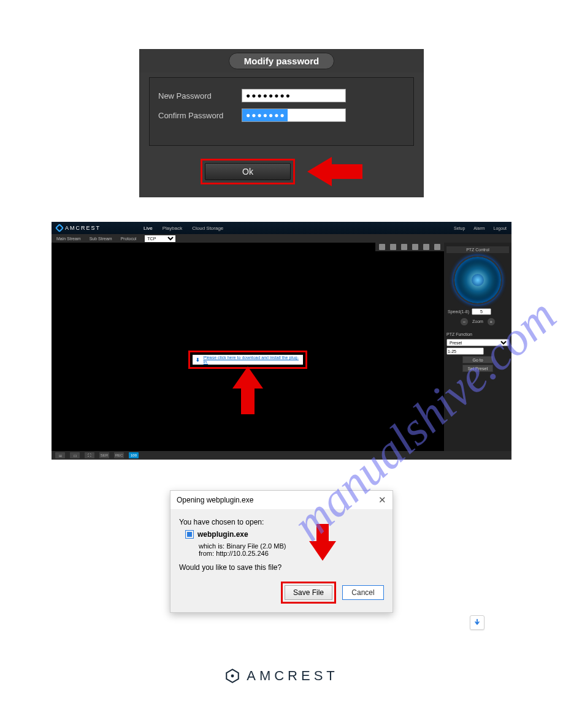  Describe the element at coordinates (282, 228) in the screenshot. I see `top-bar: AMCREST Live Playback Cloud Storage Setu…` at that location.